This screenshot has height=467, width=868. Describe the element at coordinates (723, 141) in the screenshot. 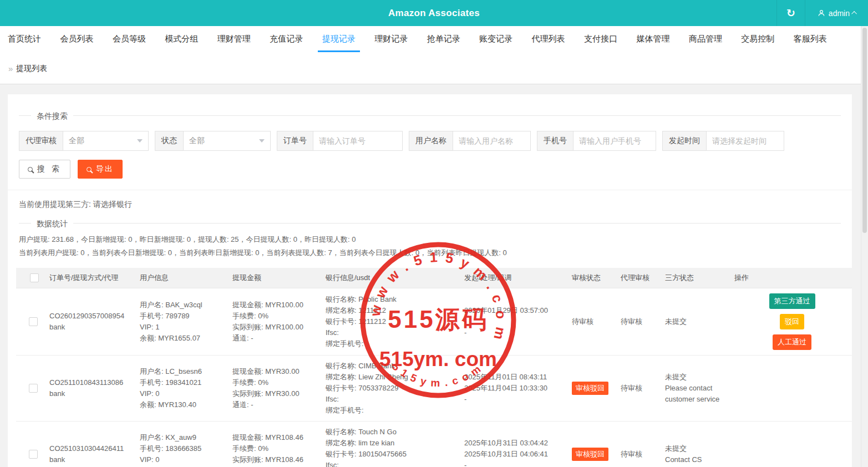

I see `filter-start-time: 发起时间` at that location.